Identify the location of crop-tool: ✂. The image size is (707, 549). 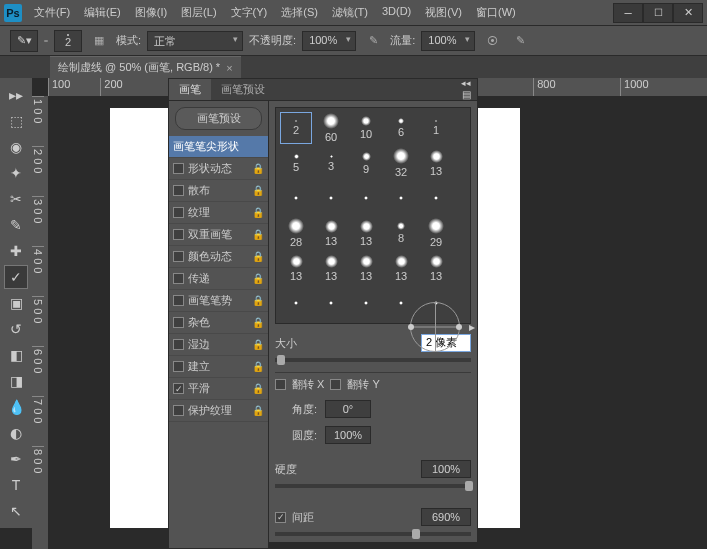
(16, 199).